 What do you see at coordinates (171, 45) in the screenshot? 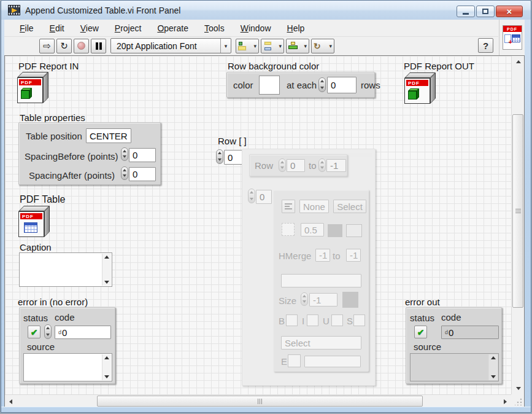
I see `font-selector: 20pt Application Font ▾` at bounding box center [171, 45].